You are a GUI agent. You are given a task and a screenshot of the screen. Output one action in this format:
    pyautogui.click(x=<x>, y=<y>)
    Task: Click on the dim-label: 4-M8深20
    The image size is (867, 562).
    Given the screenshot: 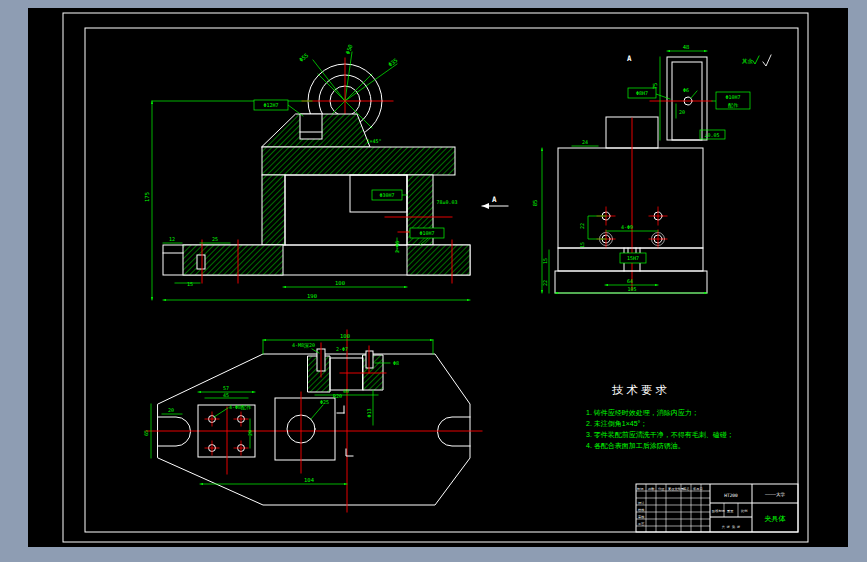 What is the action you would take?
    pyautogui.click(x=304, y=346)
    